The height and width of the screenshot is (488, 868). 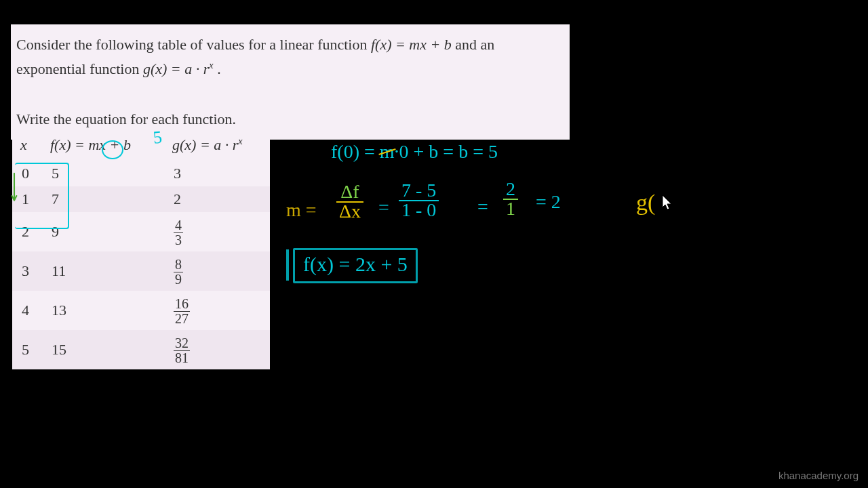 I want to click on formula-f: f(x) = mx + b, so click(x=411, y=45).